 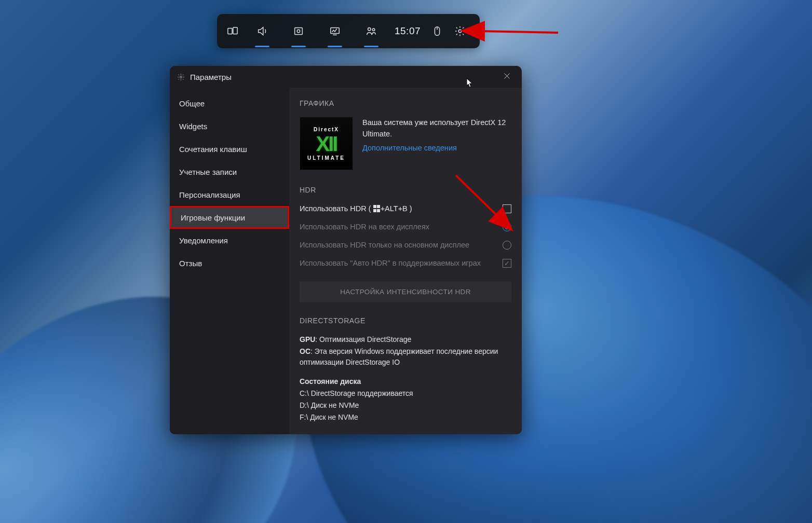 What do you see at coordinates (211, 77) in the screenshot?
I see `panel-title: Параметры` at bounding box center [211, 77].